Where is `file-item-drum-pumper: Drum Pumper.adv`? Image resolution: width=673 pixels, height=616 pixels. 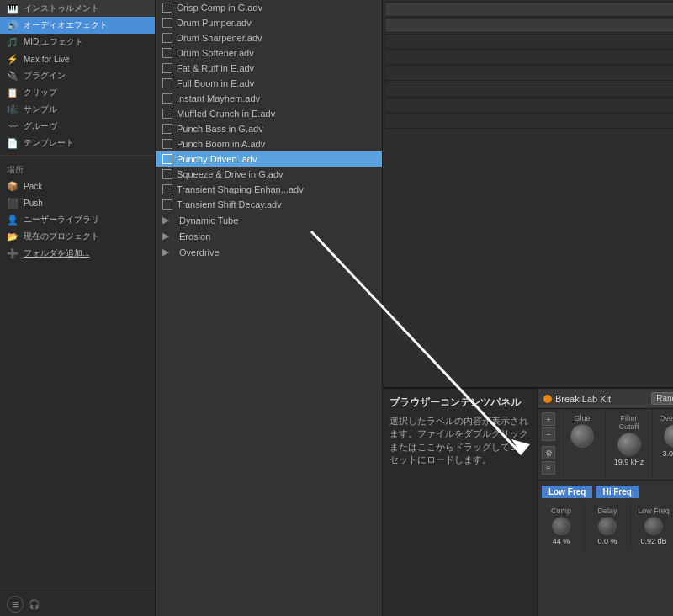
file-item-drum-pumper: Drum Pumper.adv is located at coordinates (269, 23).